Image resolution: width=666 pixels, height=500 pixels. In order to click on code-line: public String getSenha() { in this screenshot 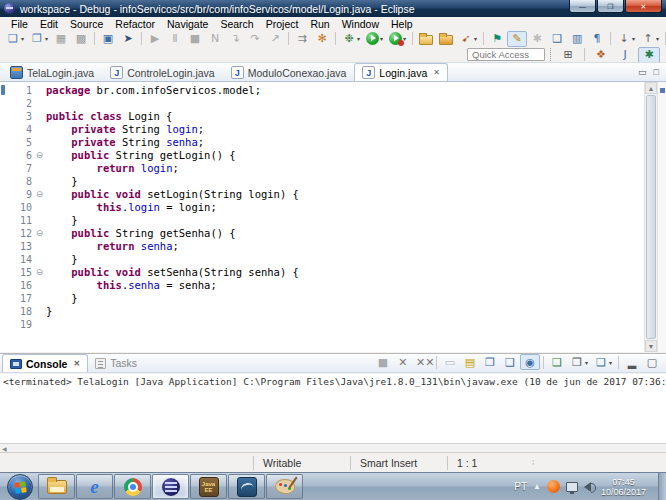, I will do `click(344, 234)`.